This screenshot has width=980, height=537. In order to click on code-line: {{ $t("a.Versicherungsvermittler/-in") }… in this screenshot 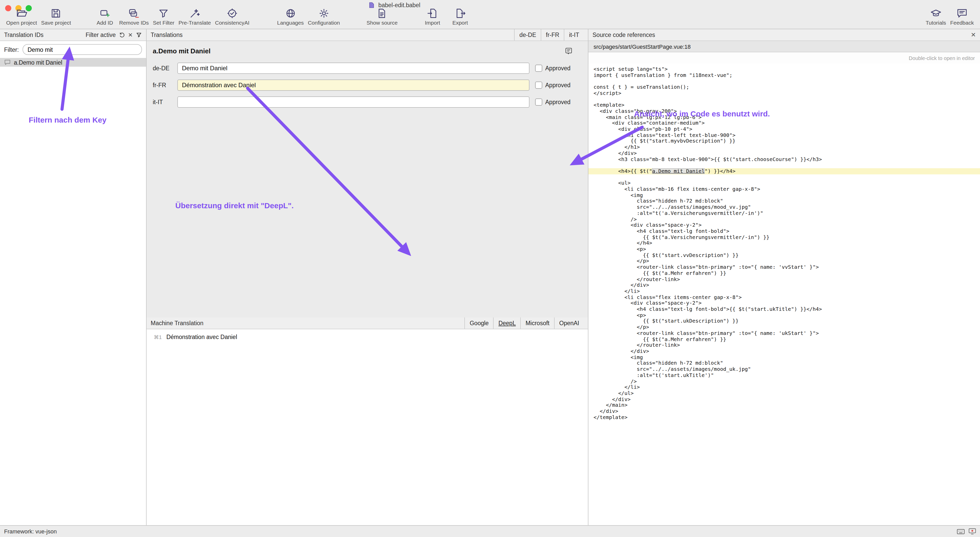, I will do `click(787, 237)`.